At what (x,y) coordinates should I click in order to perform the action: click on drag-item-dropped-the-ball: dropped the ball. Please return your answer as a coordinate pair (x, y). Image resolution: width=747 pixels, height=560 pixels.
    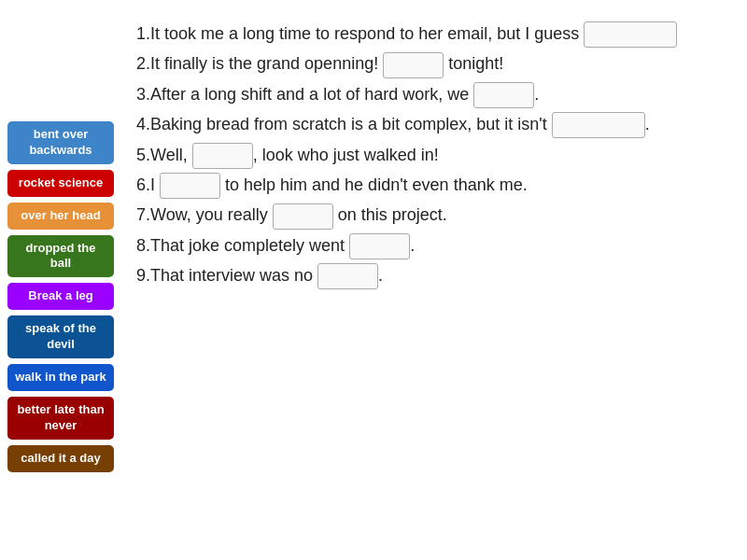
    Looking at the image, I should click on (61, 257).